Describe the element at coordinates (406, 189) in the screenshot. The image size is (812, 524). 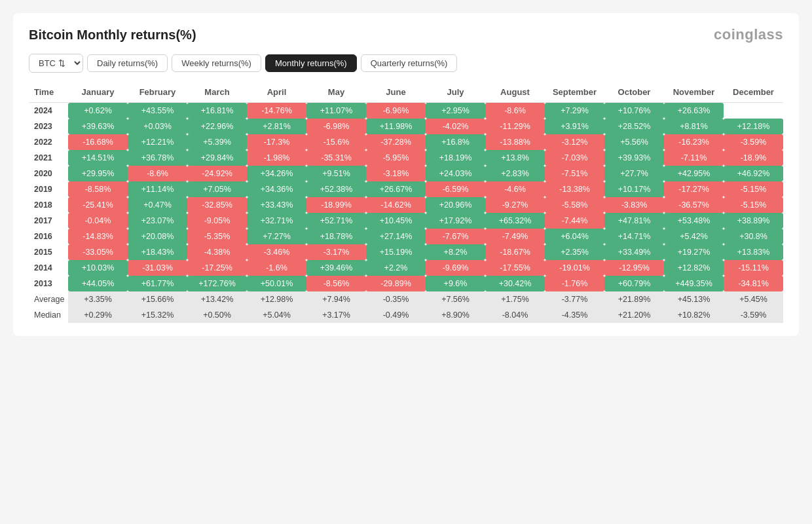
I see `table-row: 2019-8.58%+11.14%+7.05%+34.36%+52.38%+26…` at that location.